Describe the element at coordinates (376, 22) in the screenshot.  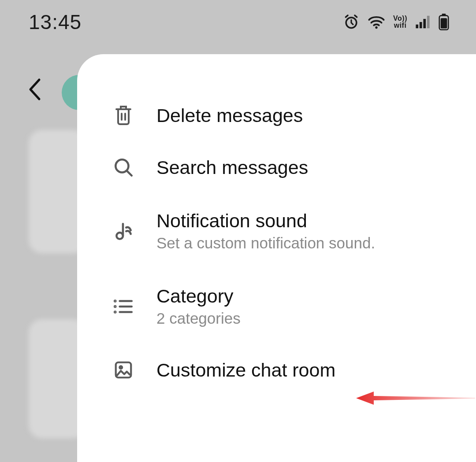
I see `wifi-icon` at that location.